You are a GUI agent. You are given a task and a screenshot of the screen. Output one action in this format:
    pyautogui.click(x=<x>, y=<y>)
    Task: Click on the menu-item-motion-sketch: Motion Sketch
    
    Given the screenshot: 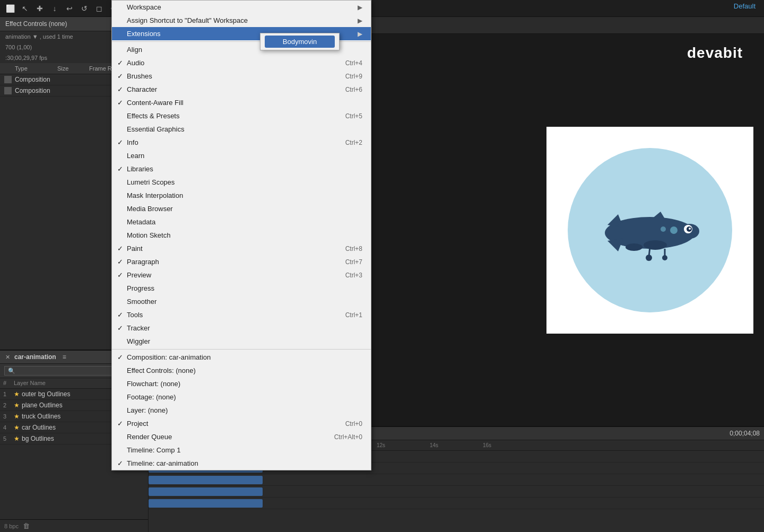 What is the action you would take?
    pyautogui.click(x=241, y=236)
    